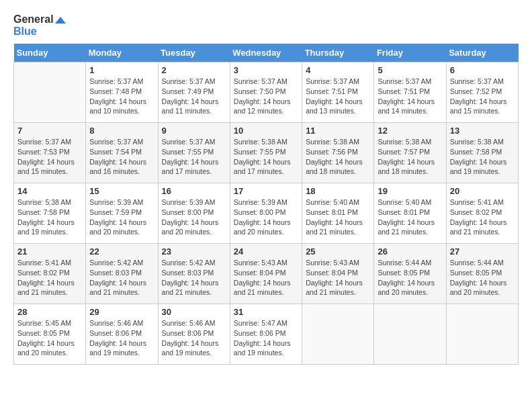  Describe the element at coordinates (482, 191) in the screenshot. I see `day-number: 20` at that location.